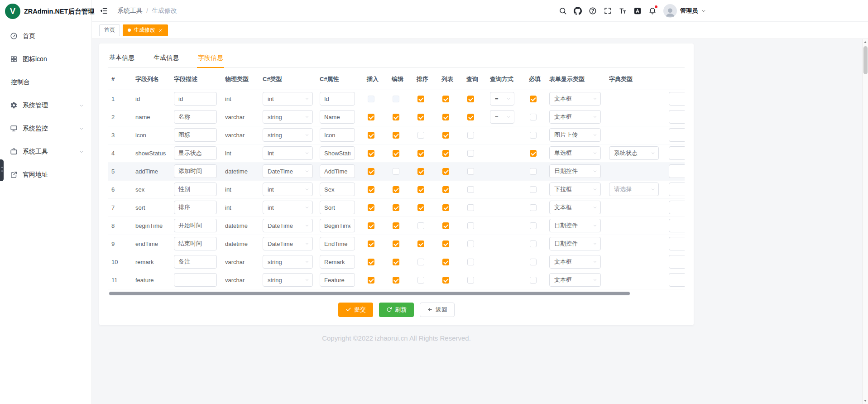  Describe the element at coordinates (46, 11) in the screenshot. I see `app-logo: V ZRAdmin.NET后台管理` at that location.